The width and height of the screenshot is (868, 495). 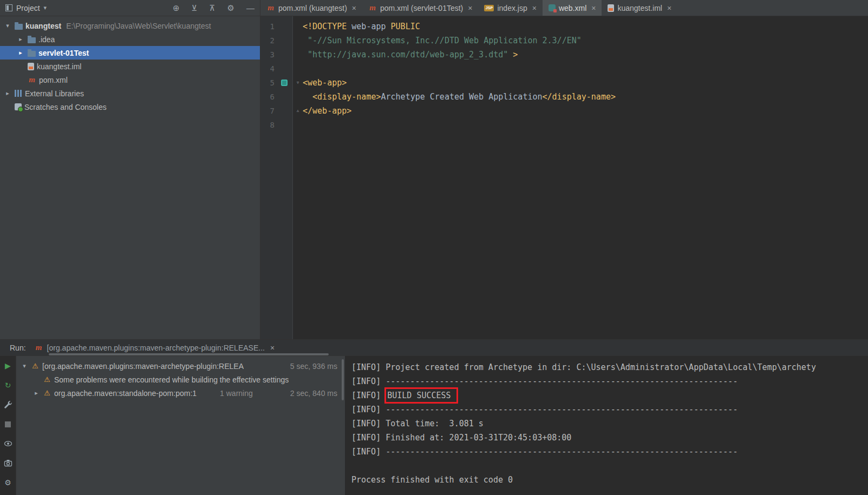 I want to click on run-tree-item: ⚠Some problems were encountered while bu…, so click(x=181, y=380).